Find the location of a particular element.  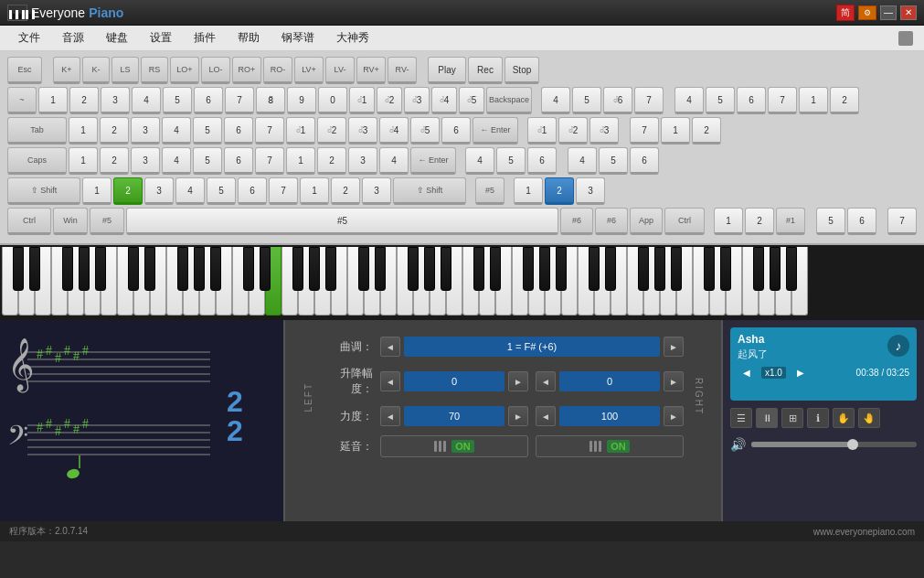

backspace-key: Backspace is located at coordinates (509, 101).